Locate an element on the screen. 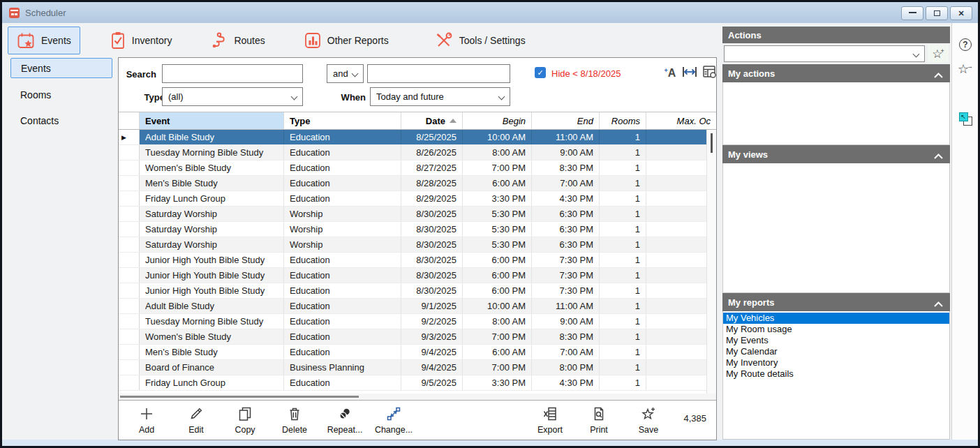 The height and width of the screenshot is (448, 980). column-settings-button is located at coordinates (709, 73).